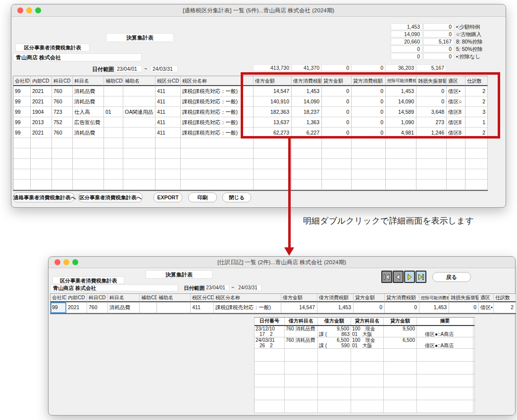  I want to click on export-button: EXPORT, so click(168, 197).